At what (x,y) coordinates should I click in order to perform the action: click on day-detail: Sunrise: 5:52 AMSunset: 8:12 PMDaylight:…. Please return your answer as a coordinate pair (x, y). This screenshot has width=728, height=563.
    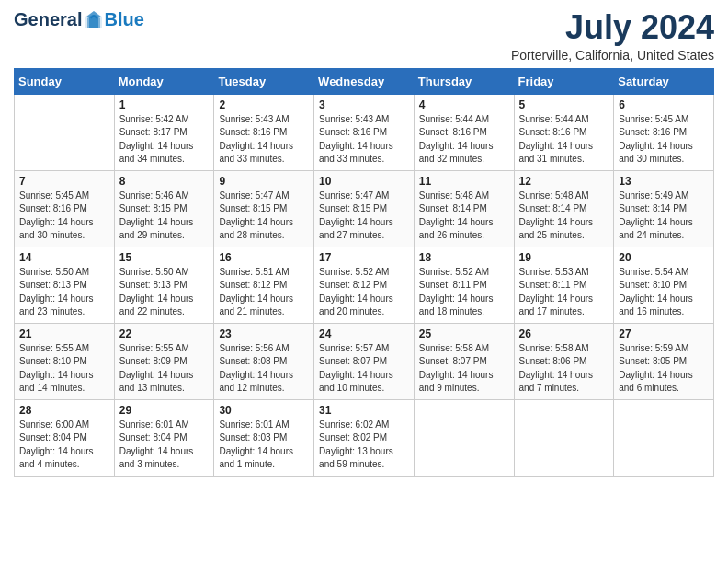
    Looking at the image, I should click on (364, 293).